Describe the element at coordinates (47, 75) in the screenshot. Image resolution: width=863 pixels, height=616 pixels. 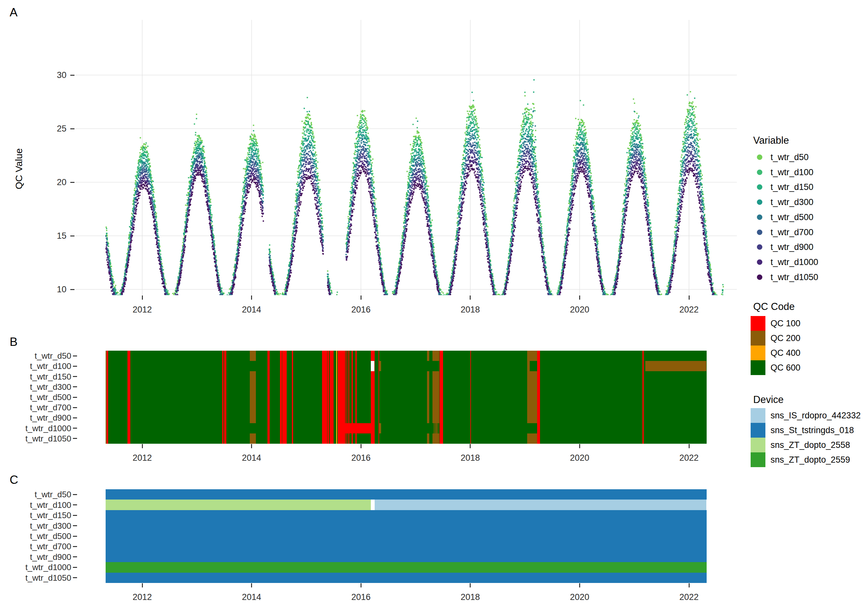
I see `panel-a-y-tick-label: 30` at that location.